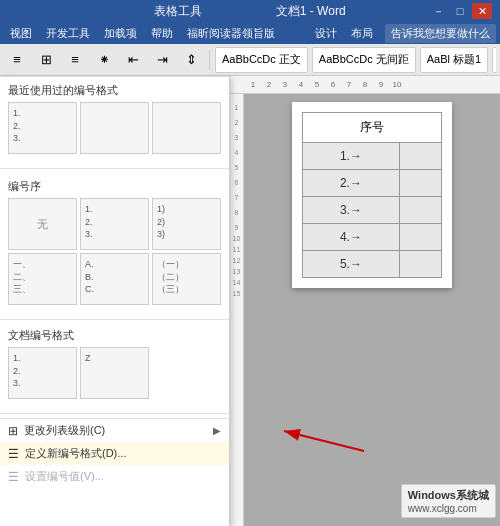  I want to click on v-ruler-5: 5, so click(237, 168).